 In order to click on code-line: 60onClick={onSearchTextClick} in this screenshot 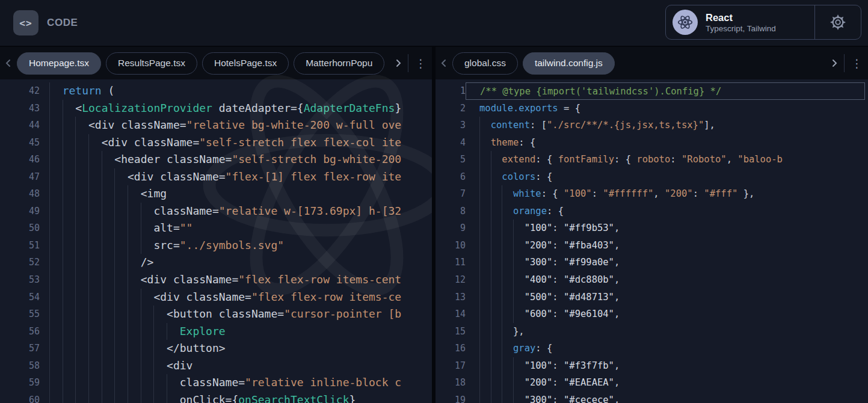, I will do `click(216, 397)`.